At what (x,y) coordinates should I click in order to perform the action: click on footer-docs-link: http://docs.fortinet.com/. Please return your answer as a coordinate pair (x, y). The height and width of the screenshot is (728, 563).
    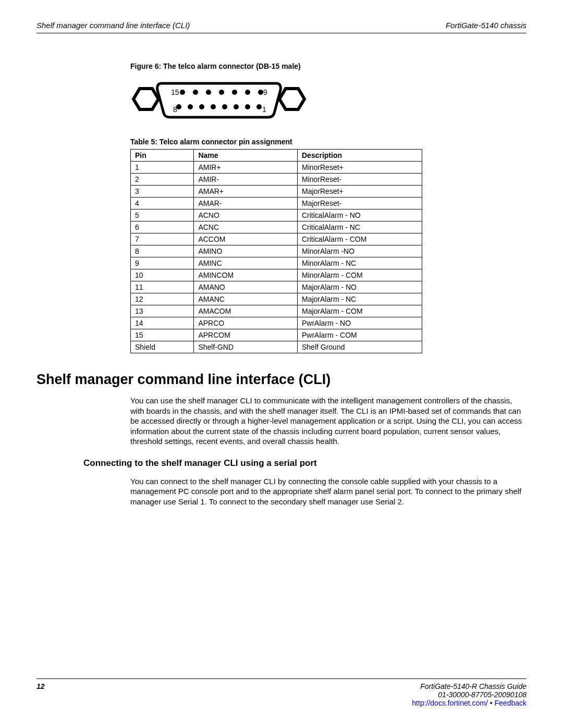
    Looking at the image, I should click on (450, 703).